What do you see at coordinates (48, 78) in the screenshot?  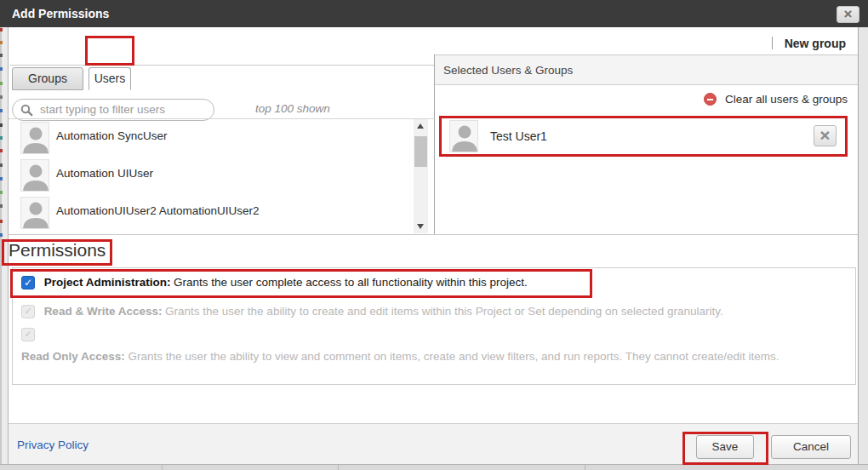 I see `tab-groups: Groups` at bounding box center [48, 78].